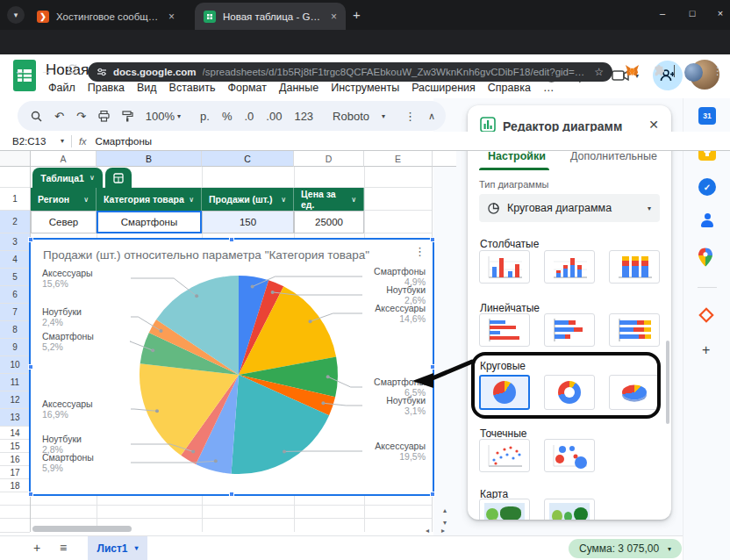 The image size is (730, 560). What do you see at coordinates (106, 88) in the screenshot?
I see `menu-item-1: Правка` at bounding box center [106, 88].